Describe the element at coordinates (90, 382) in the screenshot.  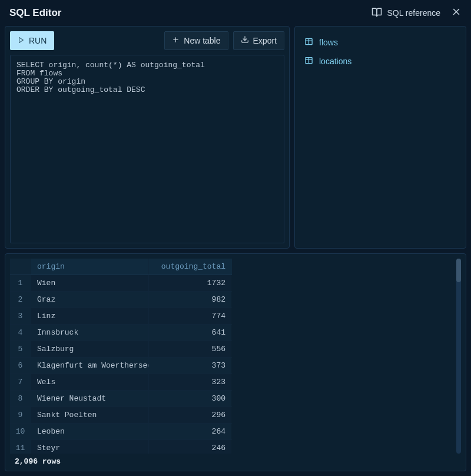
I see `cell-origin: Wels` at that location.